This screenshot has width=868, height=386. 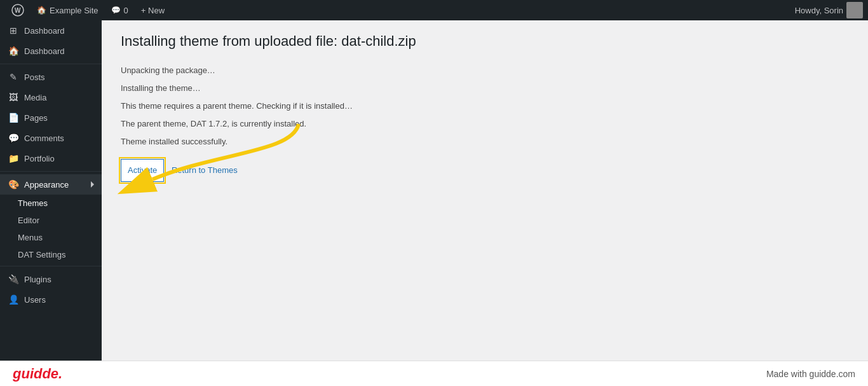 I want to click on sidebar-label-portfolio: Portfolio, so click(x=39, y=159).